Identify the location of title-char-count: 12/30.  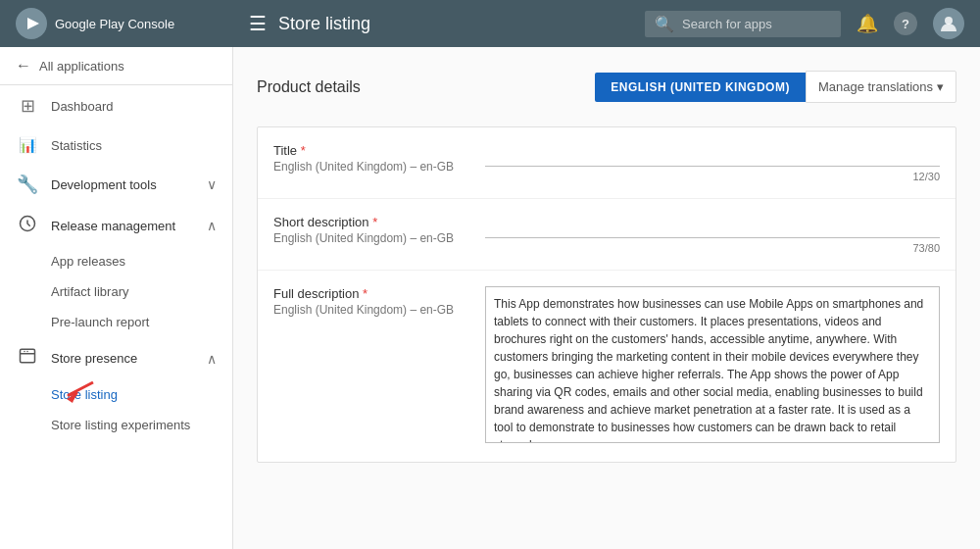
(712, 176).